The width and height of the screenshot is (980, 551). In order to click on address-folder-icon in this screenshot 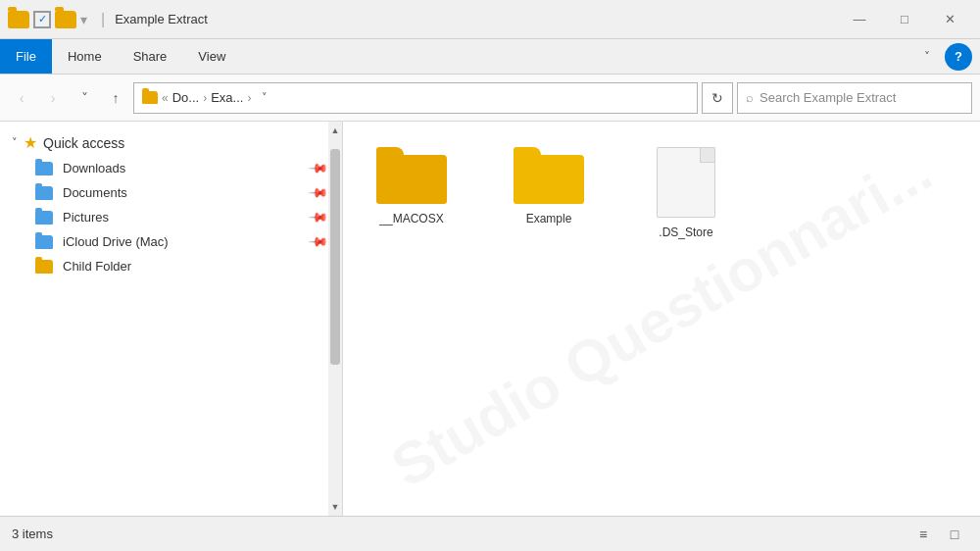, I will do `click(150, 98)`.